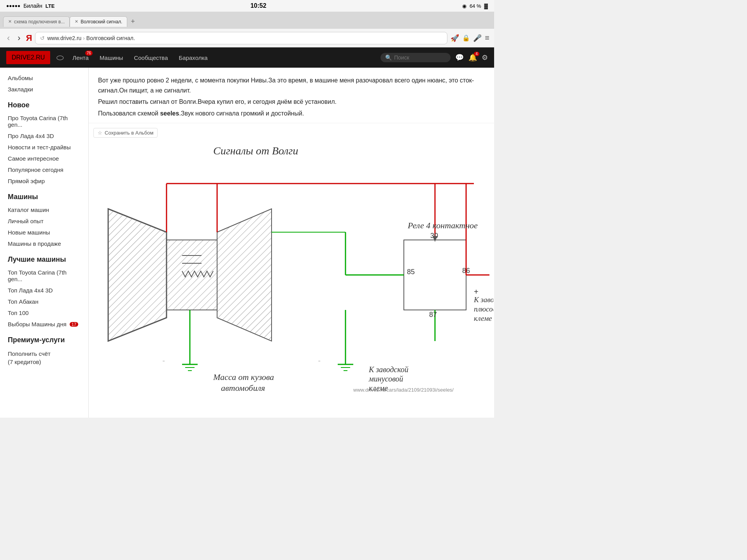  I want to click on tab-2-label: Волговский сигнал., so click(101, 22).